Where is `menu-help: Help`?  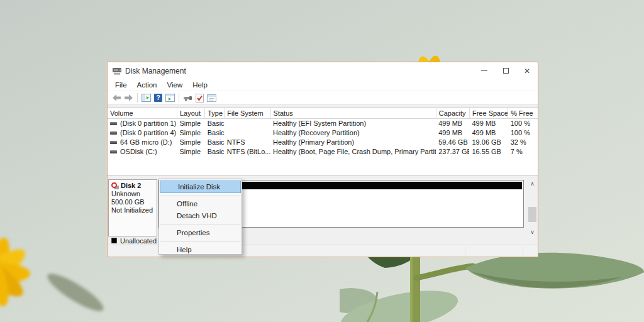
menu-help: Help is located at coordinates (200, 85).